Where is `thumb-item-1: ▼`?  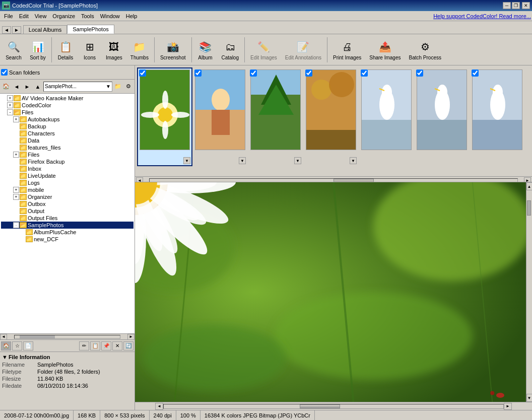 thumb-item-1: ▼ is located at coordinates (165, 117).